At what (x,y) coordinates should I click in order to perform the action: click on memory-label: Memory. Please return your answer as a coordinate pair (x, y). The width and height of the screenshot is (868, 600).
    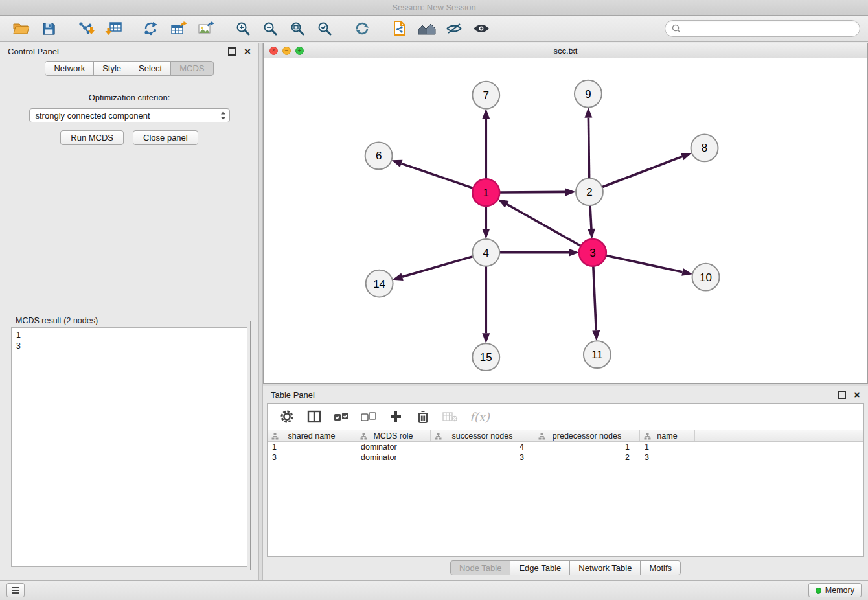
    Looking at the image, I should click on (839, 590).